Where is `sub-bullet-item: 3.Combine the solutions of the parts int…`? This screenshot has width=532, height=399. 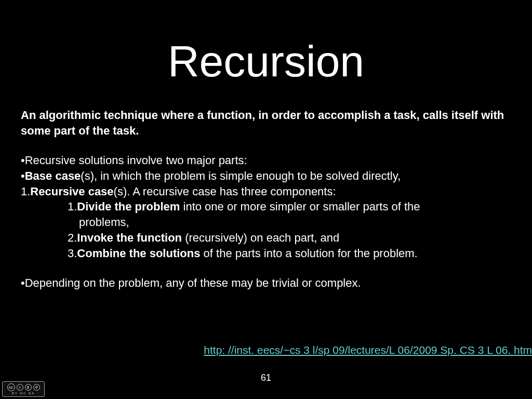
sub-bullet-item: 3.Combine the solutions of the parts int… is located at coordinates (266, 254).